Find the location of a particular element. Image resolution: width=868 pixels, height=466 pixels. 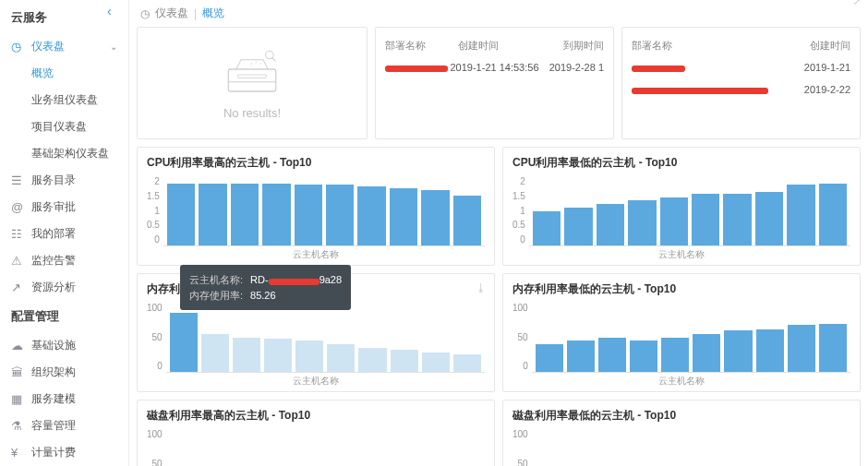

chart-title: 内存利用率最低的云主机 - Top10 is located at coordinates (681, 290).